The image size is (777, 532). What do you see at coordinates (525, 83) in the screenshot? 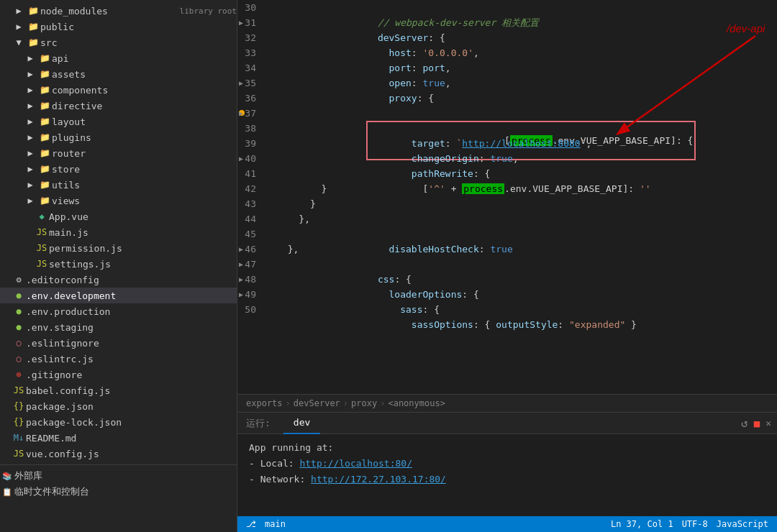
I see `code-line-35: proxy: {` at bounding box center [525, 83].